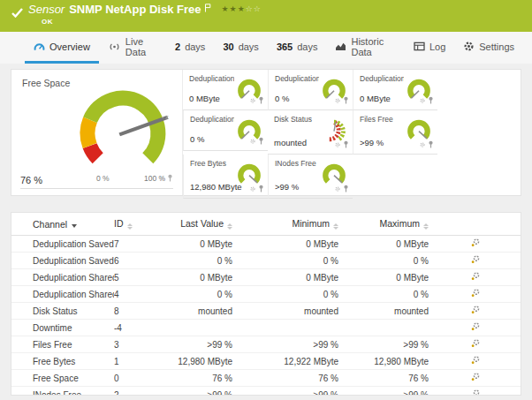 Image resolution: width=532 pixels, height=400 pixels. I want to click on mini-status-cell: Disk Status mounted, so click(310, 132).